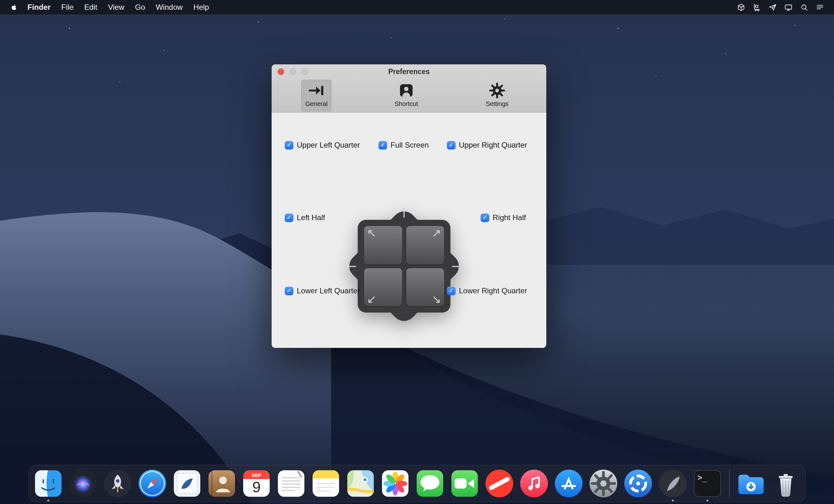  Describe the element at coordinates (497, 95) in the screenshot. I see `tab-settings: Settings` at that location.